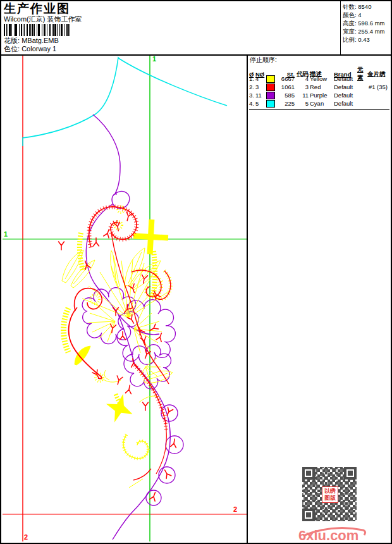 This screenshot has width=392, height=544. I want to click on table-header-row: Ø NØ St. 代码 描述 Brand 元素 金片绣, so click(319, 70).